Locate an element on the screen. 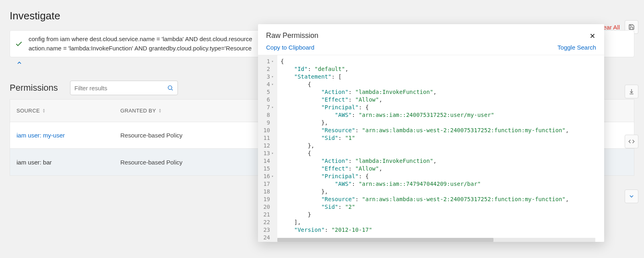 The width and height of the screenshot is (644, 258). filter-results-input is located at coordinates (121, 88).